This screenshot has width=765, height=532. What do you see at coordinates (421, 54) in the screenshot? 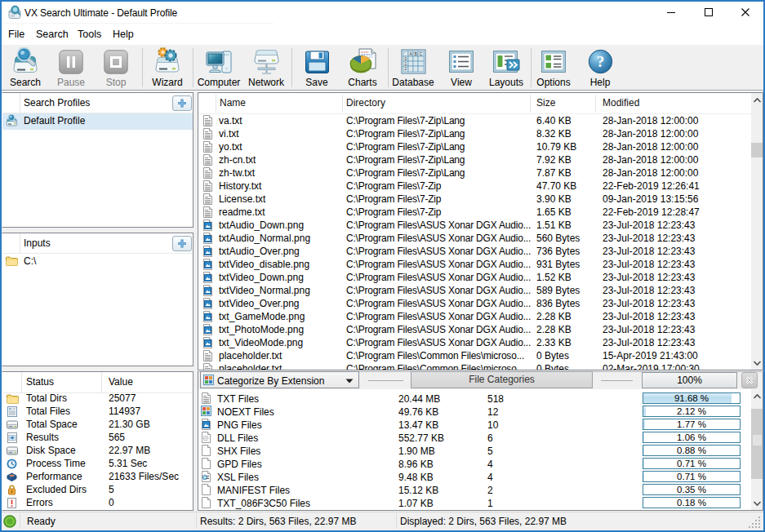
I see `svg-text: C` at bounding box center [421, 54].